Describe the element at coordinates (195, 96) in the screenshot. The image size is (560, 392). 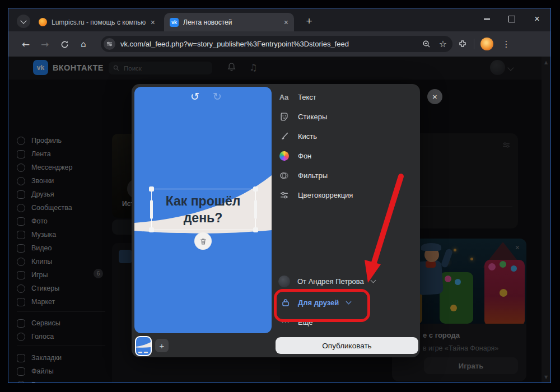
I see `undo-icon: ↺` at that location.